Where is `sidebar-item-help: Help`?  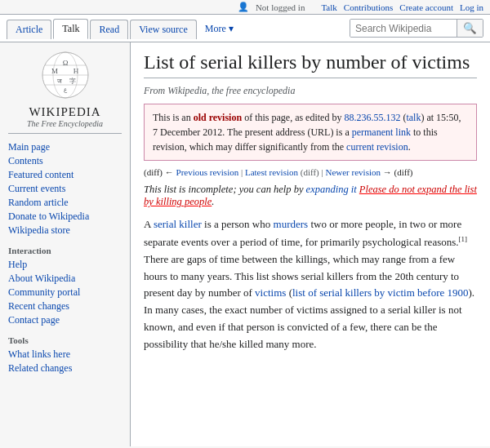
sidebar-item-help: Help is located at coordinates (65, 264).